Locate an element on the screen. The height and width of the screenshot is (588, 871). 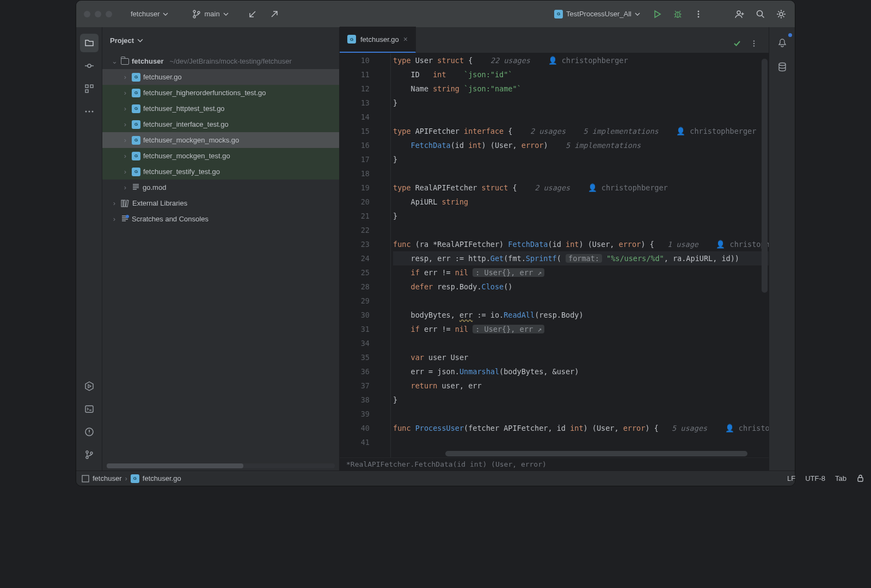
problems-tool-button is located at coordinates (89, 432).